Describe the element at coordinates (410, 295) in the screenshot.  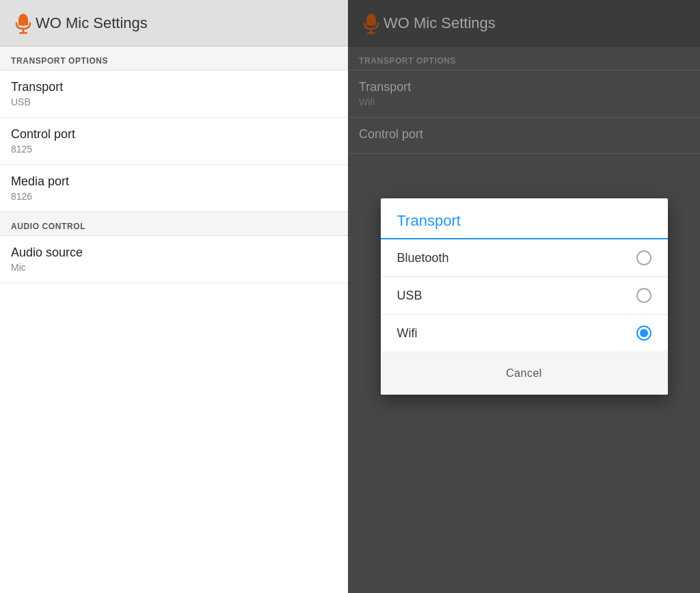
I see `dialog-option-usb-label: USB` at that location.